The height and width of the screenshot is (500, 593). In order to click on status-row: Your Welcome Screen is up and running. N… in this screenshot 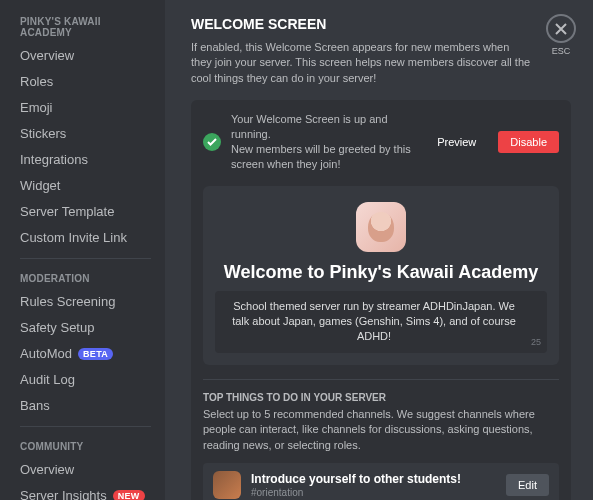, I will do `click(381, 142)`.